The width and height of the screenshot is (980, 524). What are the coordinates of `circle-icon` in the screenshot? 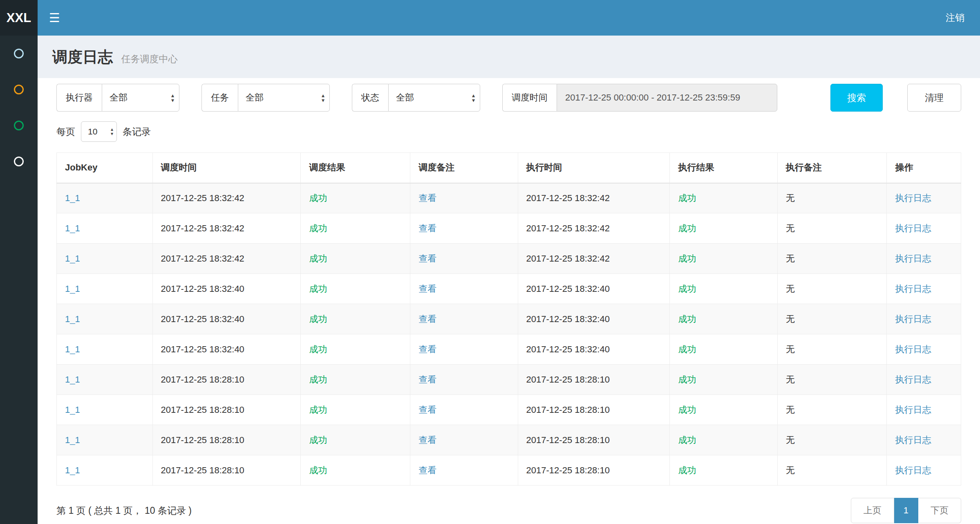 It's located at (19, 125).